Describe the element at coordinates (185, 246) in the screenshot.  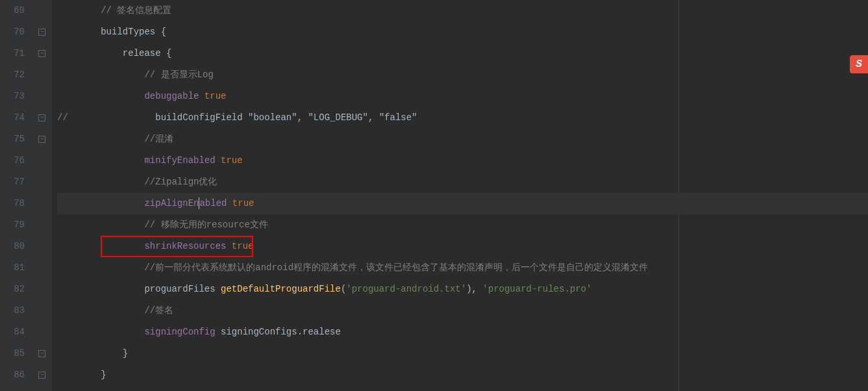
I see `code-property: shrinkResources` at that location.